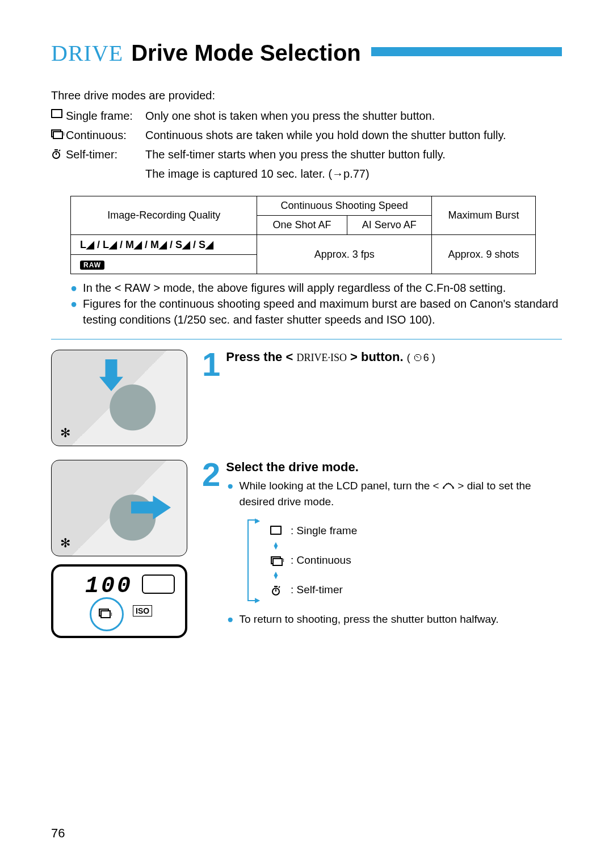 The height and width of the screenshot is (868, 613). Describe the element at coordinates (119, 601) in the screenshot. I see `lcd-panel-illustration: 100 ıı ISO` at that location.